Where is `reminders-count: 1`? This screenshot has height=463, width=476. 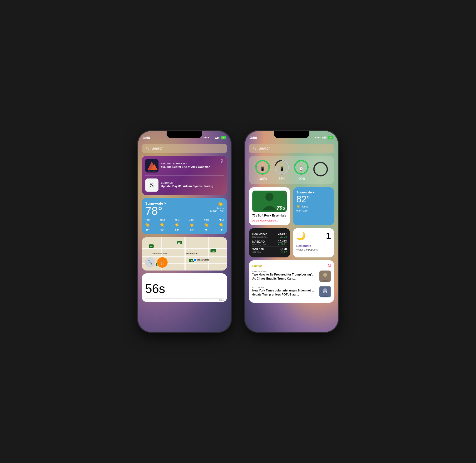 reminders-count: 1 is located at coordinates (328, 236).